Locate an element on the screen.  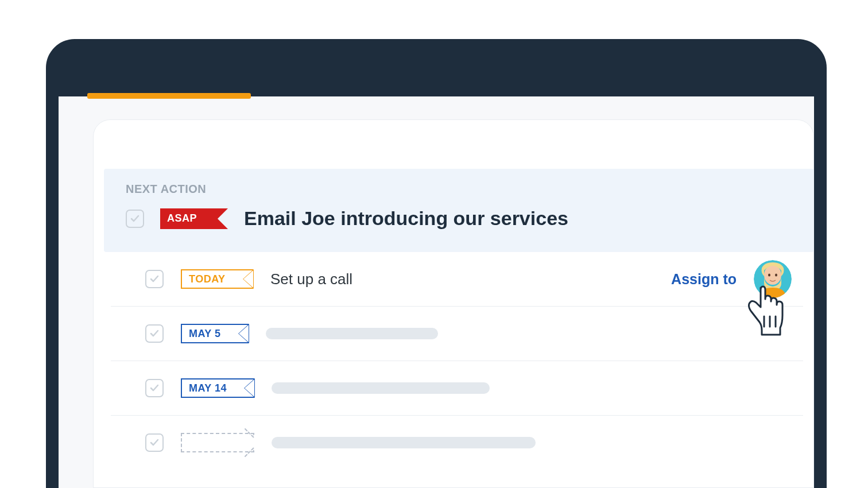
task-row: TODAY Set up a call Assign to is located at coordinates (457, 279).